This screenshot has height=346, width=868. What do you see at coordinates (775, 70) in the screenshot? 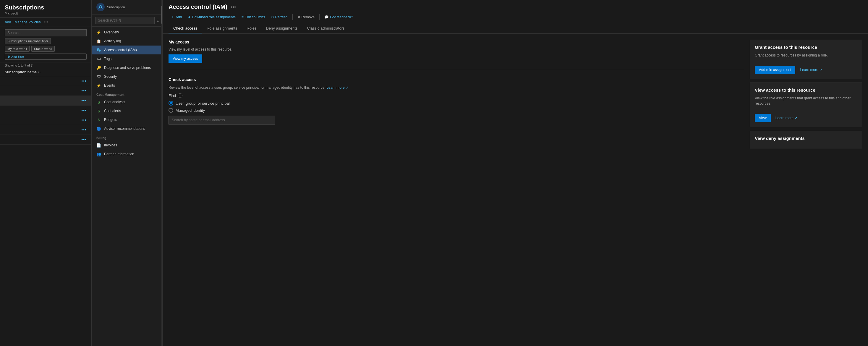
I see `add-role-assignment-button: Add role assignment` at bounding box center [775, 70].